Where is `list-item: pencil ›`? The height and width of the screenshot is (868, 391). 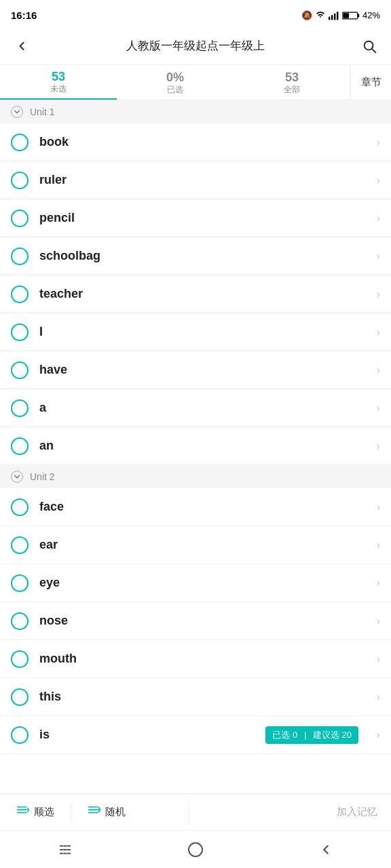 list-item: pencil › is located at coordinates (196, 218).